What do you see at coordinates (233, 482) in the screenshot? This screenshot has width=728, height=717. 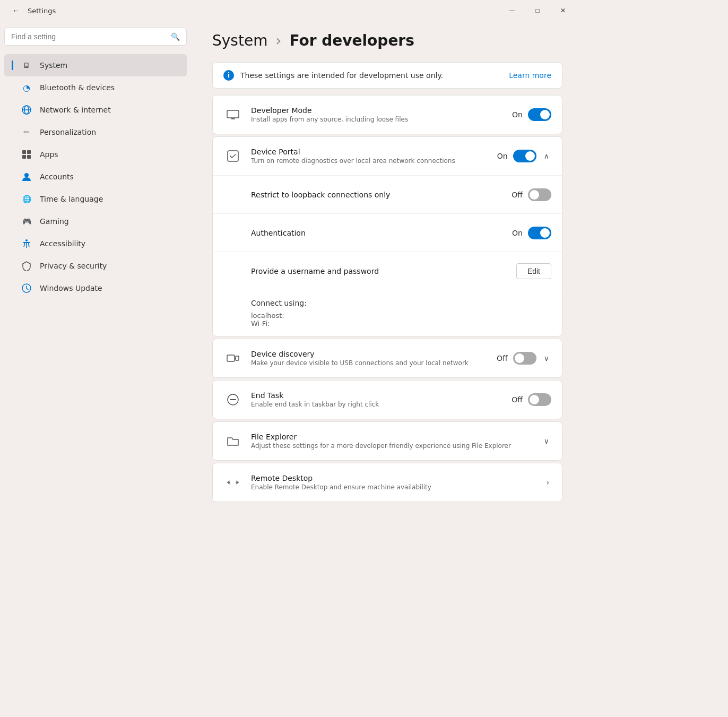 I see `remote-desktop-icon` at bounding box center [233, 482].